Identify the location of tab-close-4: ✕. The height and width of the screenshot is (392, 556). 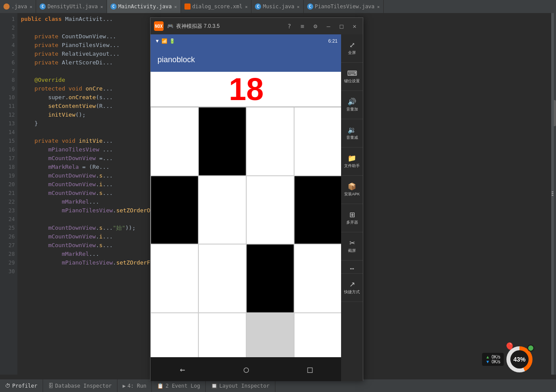
(246, 7).